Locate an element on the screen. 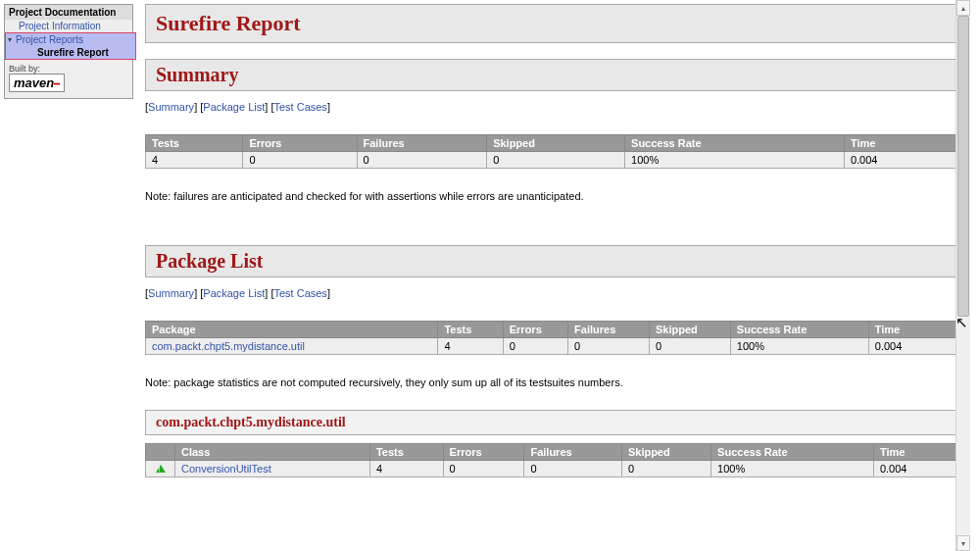 Image resolution: width=980 pixels, height=551 pixels. sidebar: Project Documentation Project Informatio… is located at coordinates (69, 276).